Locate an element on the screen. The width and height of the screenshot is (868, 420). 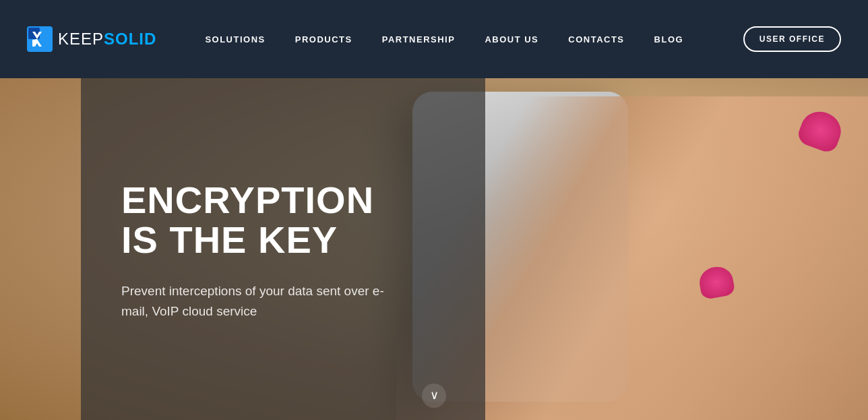
logo-text: KEEPSOLID is located at coordinates (107, 39).